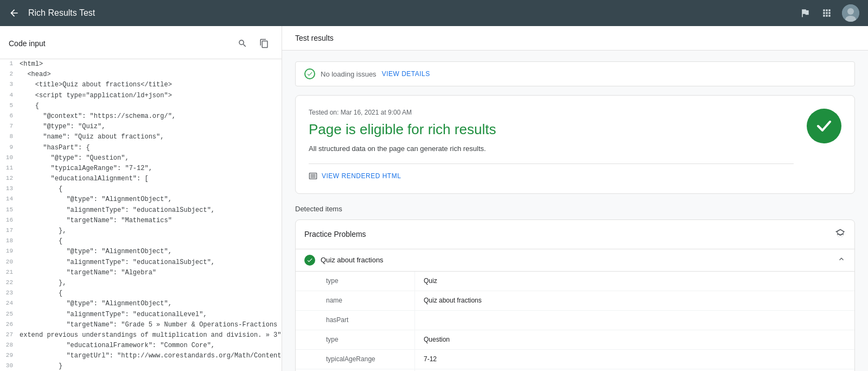  I want to click on line-content: "targetName": "Grade 5 » Number & Operat…, so click(151, 325).